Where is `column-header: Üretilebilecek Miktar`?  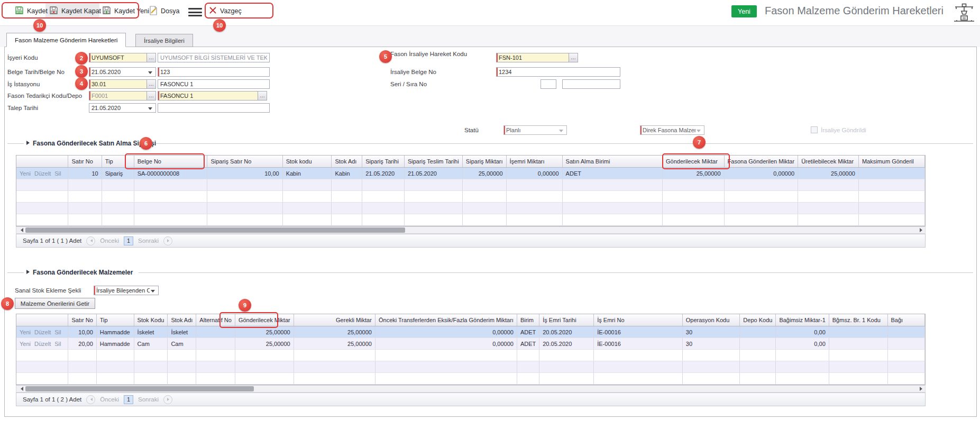
column-header: Üretilebilecek Miktar is located at coordinates (828, 162).